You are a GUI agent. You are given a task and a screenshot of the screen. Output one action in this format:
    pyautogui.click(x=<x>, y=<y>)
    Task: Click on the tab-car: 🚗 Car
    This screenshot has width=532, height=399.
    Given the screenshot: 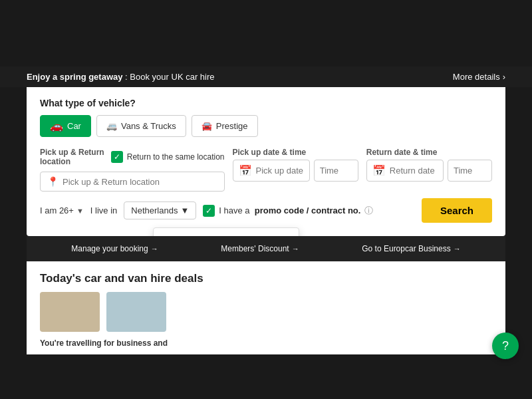 What is the action you would take?
    pyautogui.click(x=65, y=126)
    